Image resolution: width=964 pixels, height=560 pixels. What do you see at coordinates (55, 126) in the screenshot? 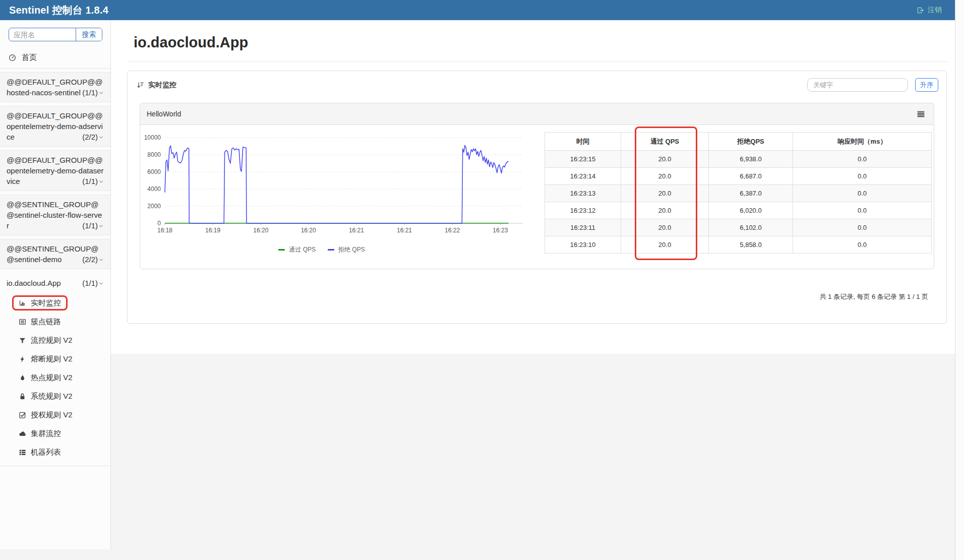
I see `sidebar-group-item: @@DEFAULT_GROUP@@opentelemetry-demo-adse…` at bounding box center [55, 126].